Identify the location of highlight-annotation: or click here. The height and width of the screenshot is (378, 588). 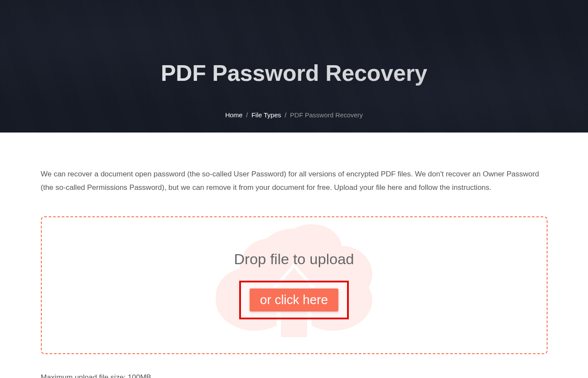
(294, 300).